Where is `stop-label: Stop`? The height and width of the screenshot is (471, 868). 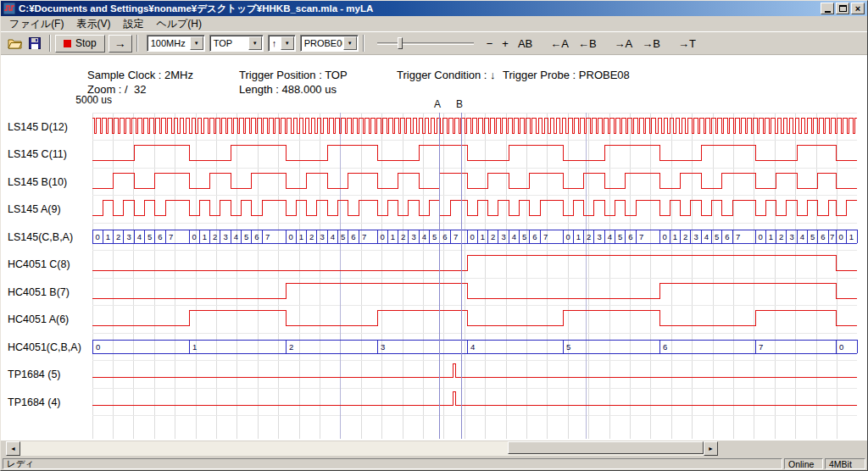 stop-label: Stop is located at coordinates (86, 43).